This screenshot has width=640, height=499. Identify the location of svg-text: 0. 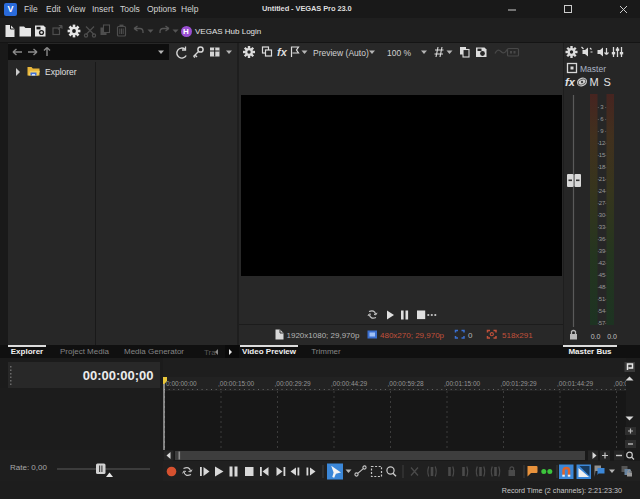
(470, 336).